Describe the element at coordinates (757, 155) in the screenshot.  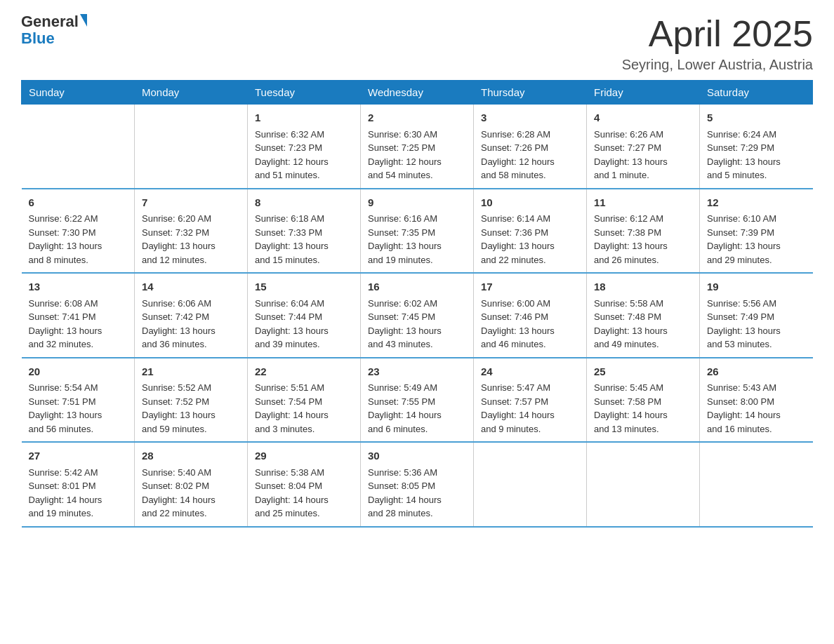
I see `day-info: Sunrise: 6:24 AM Sunset: 7:29 PM Dayligh…` at that location.